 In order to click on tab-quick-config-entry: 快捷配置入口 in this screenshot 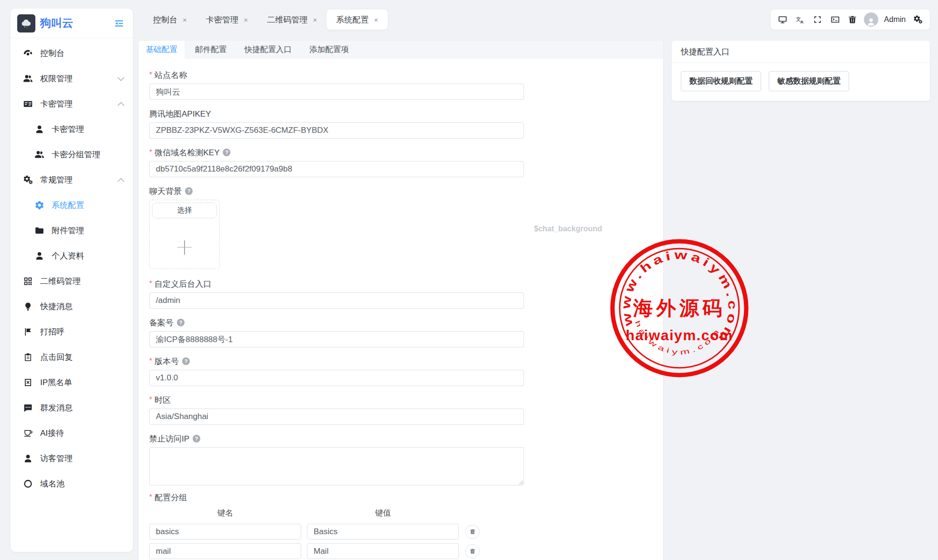, I will do `click(268, 50)`.